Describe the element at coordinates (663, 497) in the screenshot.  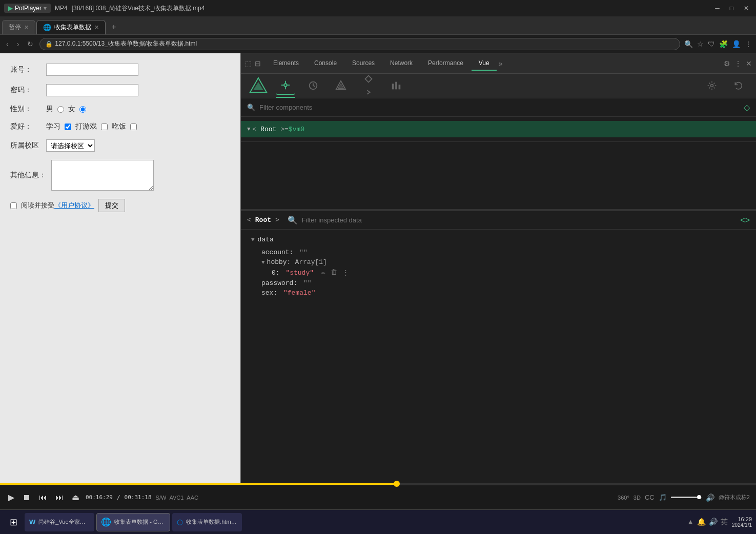
I see `audio-icon: 🎵` at that location.